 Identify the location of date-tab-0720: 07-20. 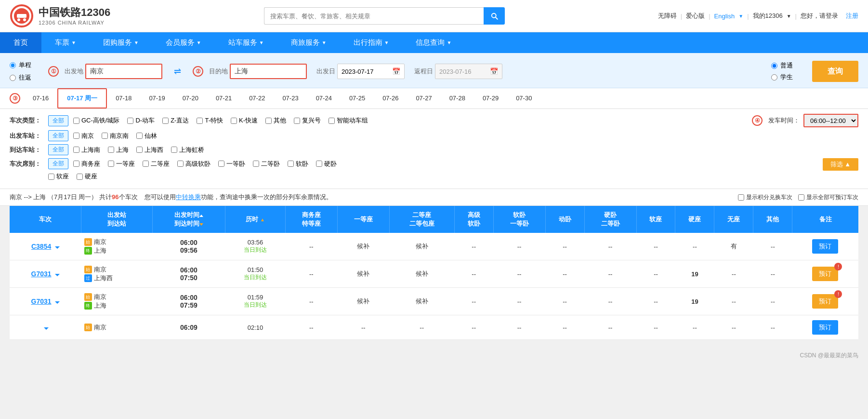
(191, 98).